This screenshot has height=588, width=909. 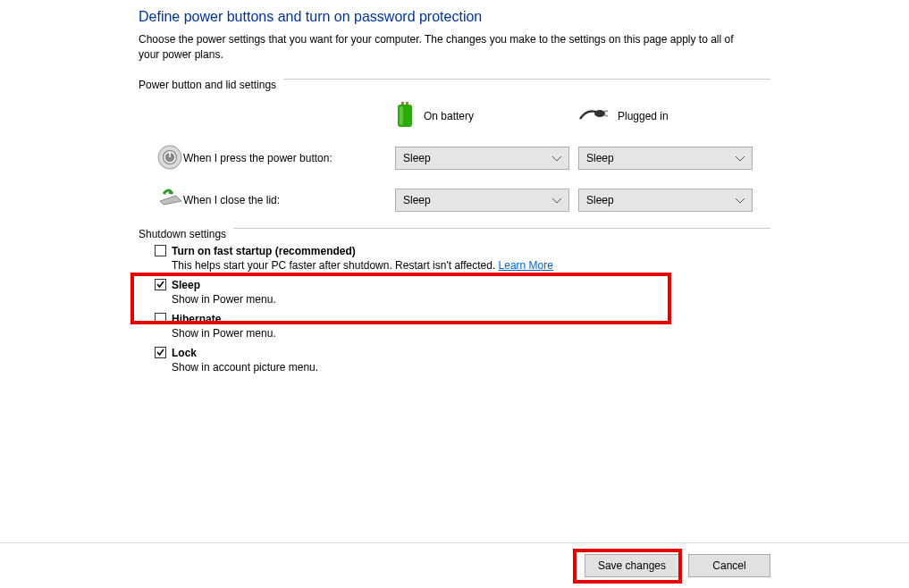 What do you see at coordinates (161, 352) in the screenshot?
I see `lock-checkbox` at bounding box center [161, 352].